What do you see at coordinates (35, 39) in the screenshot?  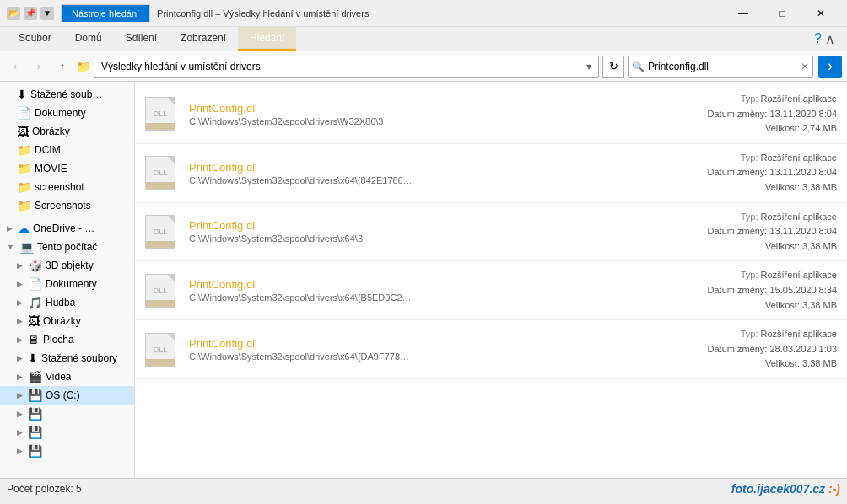 I see `tab-soubor: Soubor` at bounding box center [35, 39].